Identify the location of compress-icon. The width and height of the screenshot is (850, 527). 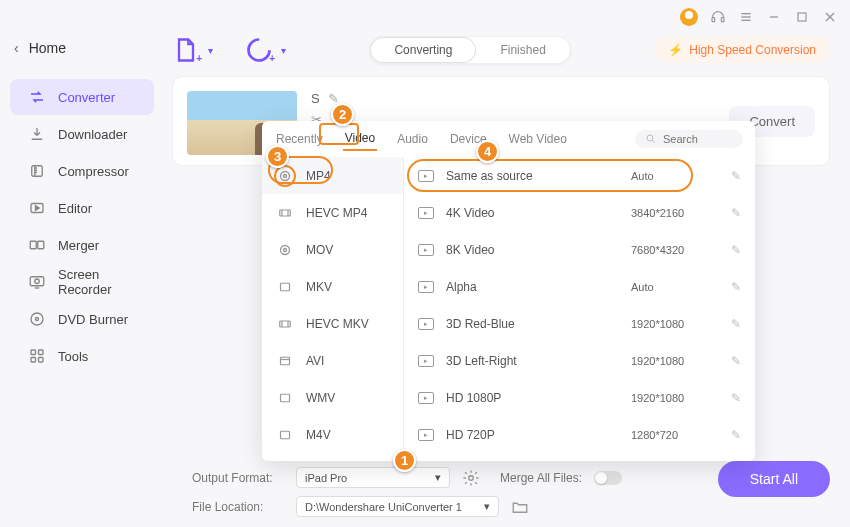
(37, 171).